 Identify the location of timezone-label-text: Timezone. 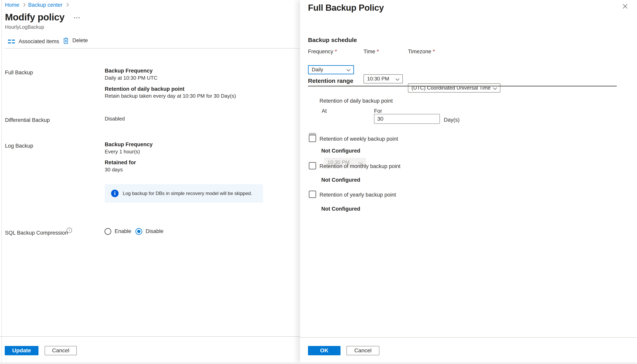
(420, 52).